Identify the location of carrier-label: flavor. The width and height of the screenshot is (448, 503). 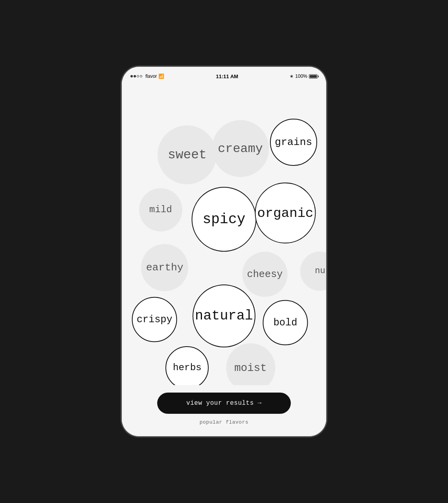
(151, 76).